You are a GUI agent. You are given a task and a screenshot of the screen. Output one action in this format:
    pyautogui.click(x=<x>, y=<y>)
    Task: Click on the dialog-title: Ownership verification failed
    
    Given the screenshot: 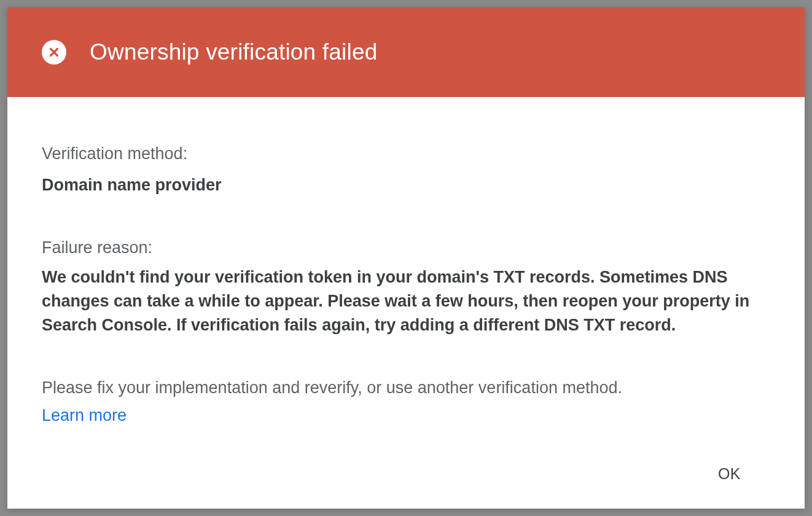 What is the action you would take?
    pyautogui.click(x=233, y=52)
    